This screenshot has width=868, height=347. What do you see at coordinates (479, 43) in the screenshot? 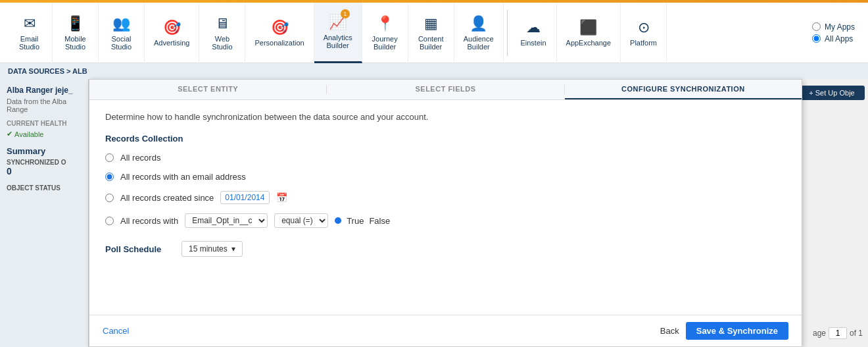
I see `nav-audience-label: AudienceBuilder` at bounding box center [479, 43].